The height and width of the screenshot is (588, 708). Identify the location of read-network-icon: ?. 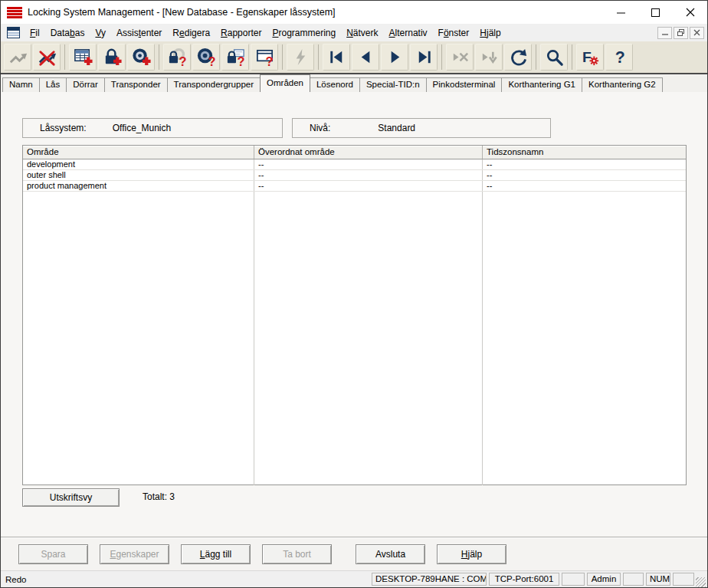
(264, 57).